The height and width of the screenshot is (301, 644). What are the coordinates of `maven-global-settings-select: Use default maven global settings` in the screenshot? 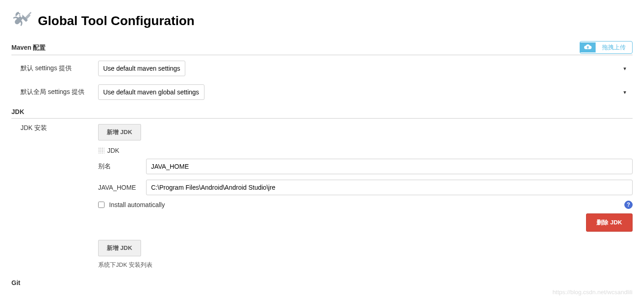 It's located at (152, 92).